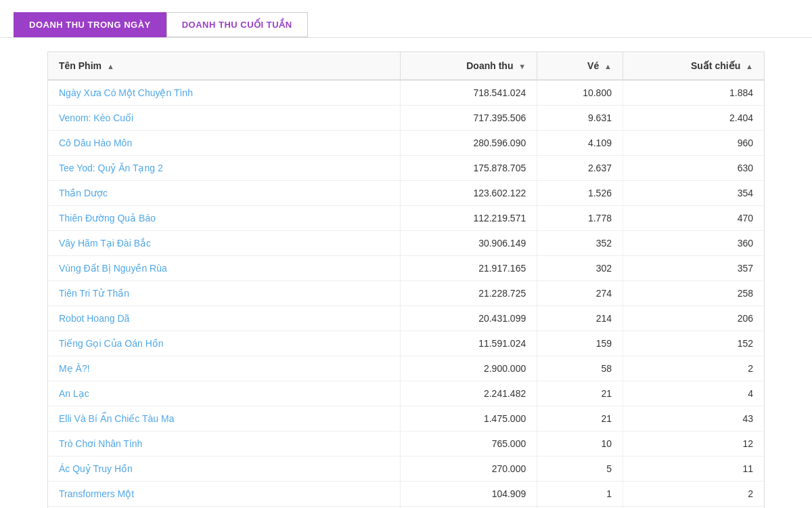  Describe the element at coordinates (225, 144) in the screenshot. I see `film-name-cell: Cô Dâu Hào Môn` at that location.